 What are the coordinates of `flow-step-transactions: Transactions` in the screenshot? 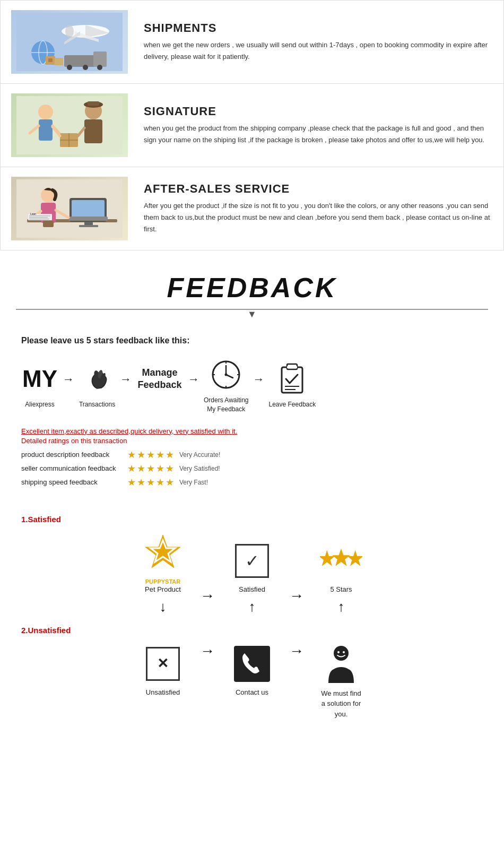 It's located at (97, 385).